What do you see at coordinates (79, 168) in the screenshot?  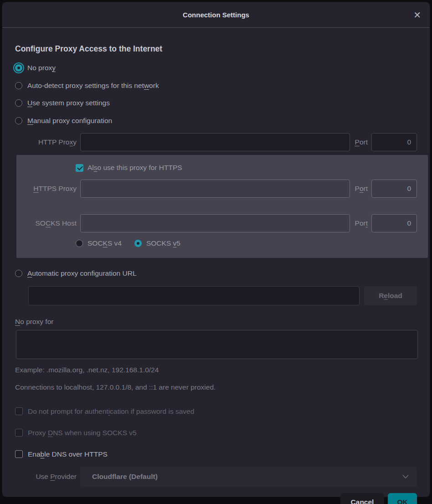 I see `also-use-https-checkbox` at bounding box center [79, 168].